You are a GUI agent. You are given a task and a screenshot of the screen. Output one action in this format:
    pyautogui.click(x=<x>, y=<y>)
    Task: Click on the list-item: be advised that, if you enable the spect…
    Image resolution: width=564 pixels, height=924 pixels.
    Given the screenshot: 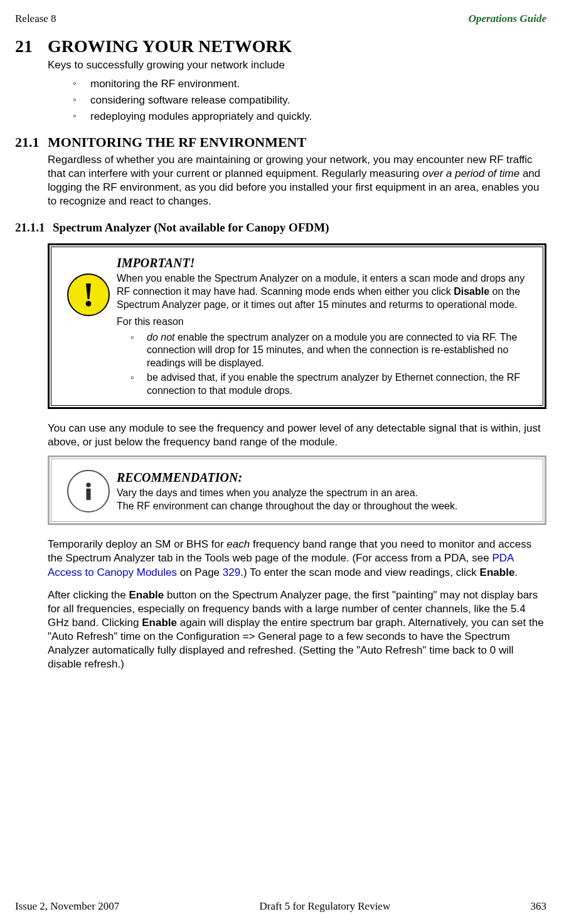 What is the action you would take?
    pyautogui.click(x=333, y=385)
    